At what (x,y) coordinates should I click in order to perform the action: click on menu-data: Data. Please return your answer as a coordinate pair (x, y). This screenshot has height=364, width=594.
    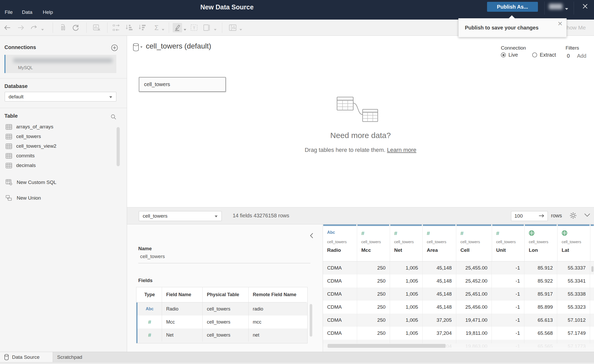
    Looking at the image, I should click on (27, 12).